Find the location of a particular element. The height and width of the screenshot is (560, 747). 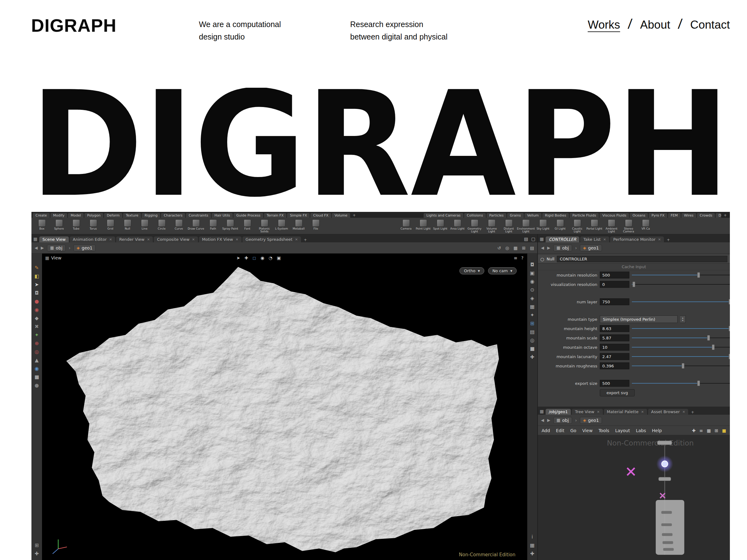

shelf-tab: Lights and Cameras is located at coordinates (443, 215).